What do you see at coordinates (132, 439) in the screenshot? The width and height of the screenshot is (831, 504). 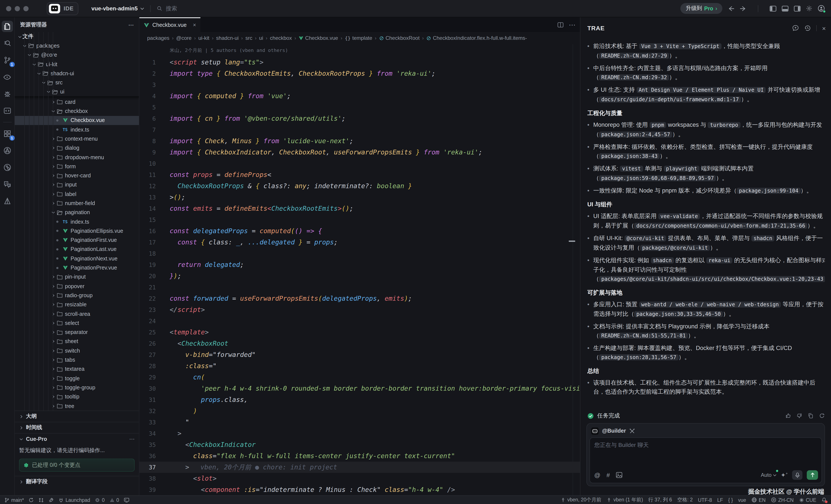 I see `cuepro-more-icon: ⋯` at bounding box center [132, 439].